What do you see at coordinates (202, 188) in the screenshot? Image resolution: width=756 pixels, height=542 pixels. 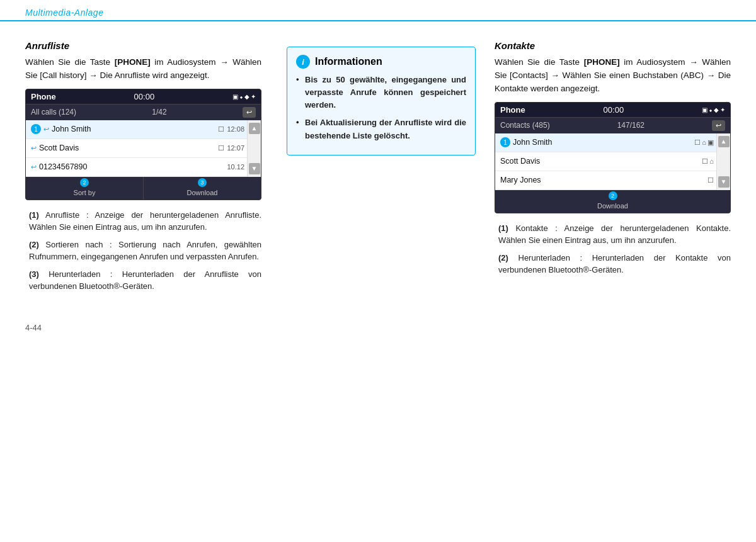 I see `download-button-left: 3 Download` at bounding box center [202, 188].